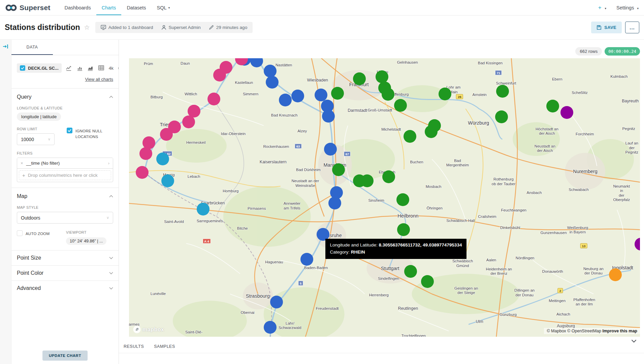  Describe the element at coordinates (606, 28) in the screenshot. I see `save-button: SAVE` at that location.